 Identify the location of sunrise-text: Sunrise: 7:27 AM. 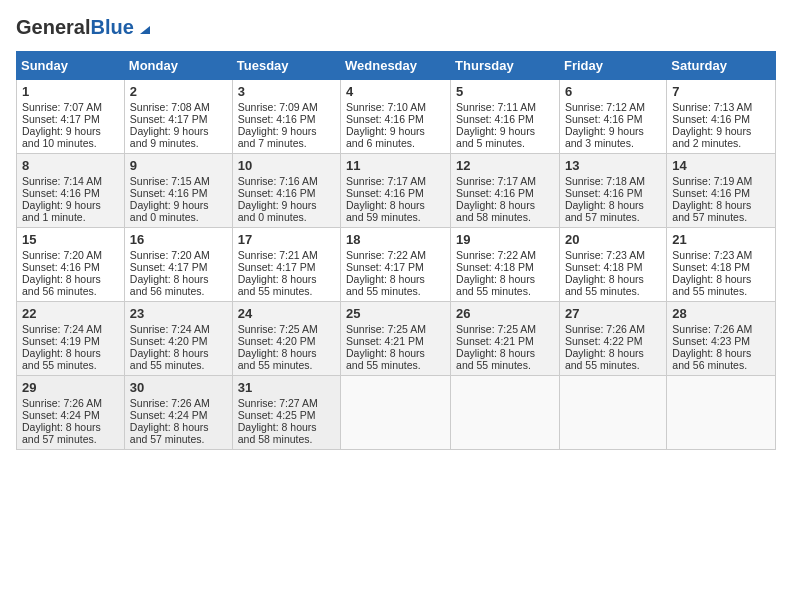
(286, 403).